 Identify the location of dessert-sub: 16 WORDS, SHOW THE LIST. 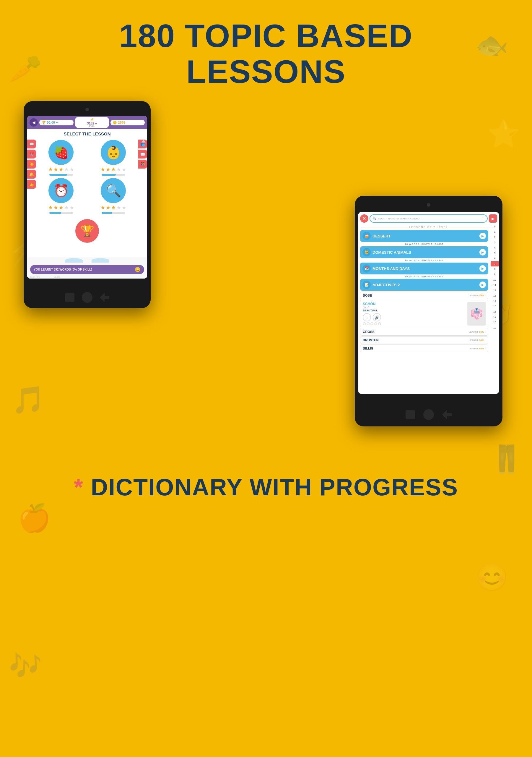
(424, 244).